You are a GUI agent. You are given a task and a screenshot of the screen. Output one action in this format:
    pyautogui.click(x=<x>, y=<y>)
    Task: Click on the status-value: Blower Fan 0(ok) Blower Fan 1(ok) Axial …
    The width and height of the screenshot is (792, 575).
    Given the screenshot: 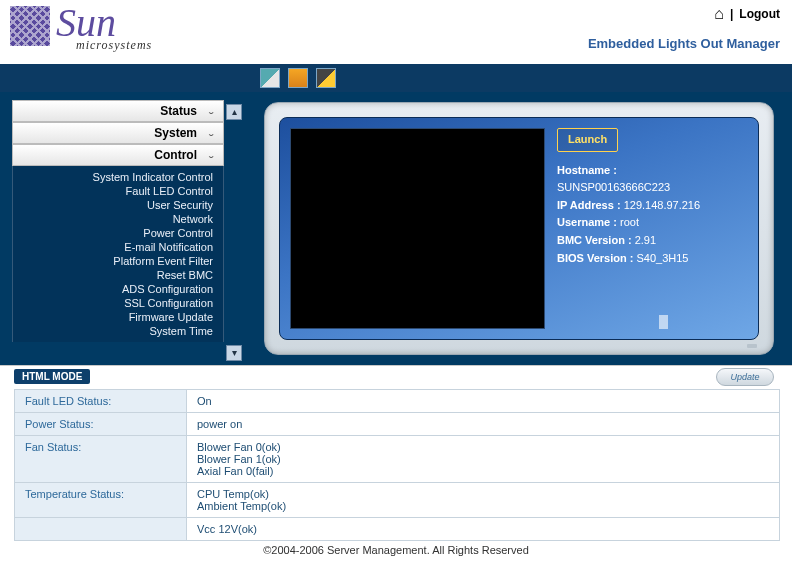 What is the action you would take?
    pyautogui.click(x=484, y=460)
    